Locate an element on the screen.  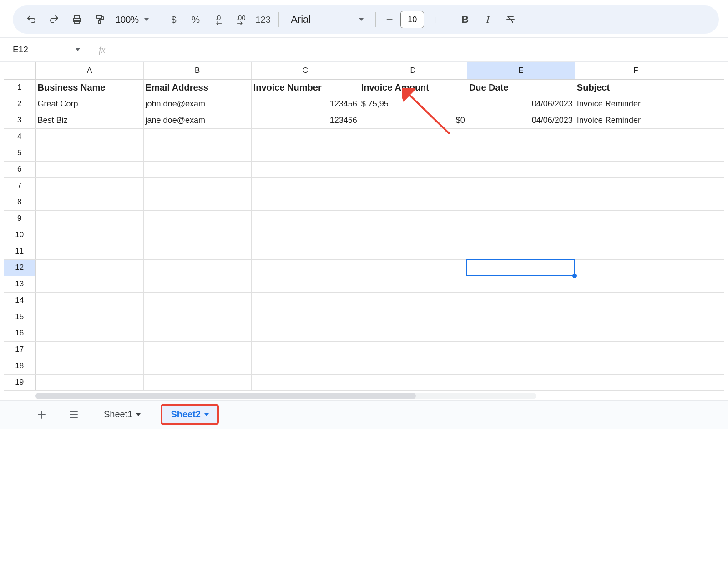
cell: $0 is located at coordinates (413, 120).